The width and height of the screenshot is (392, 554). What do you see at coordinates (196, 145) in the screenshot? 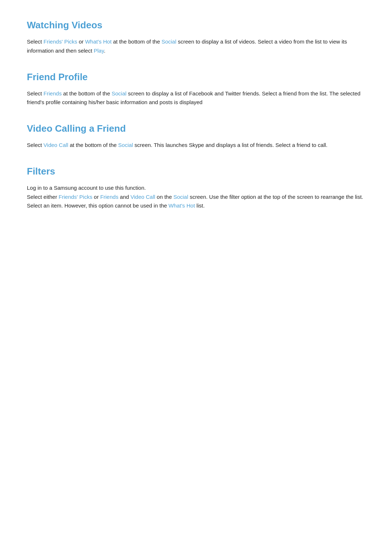
I see `section-paragraph-video-calling-0: Select Video Call at the bottom of the S…` at bounding box center [196, 145].